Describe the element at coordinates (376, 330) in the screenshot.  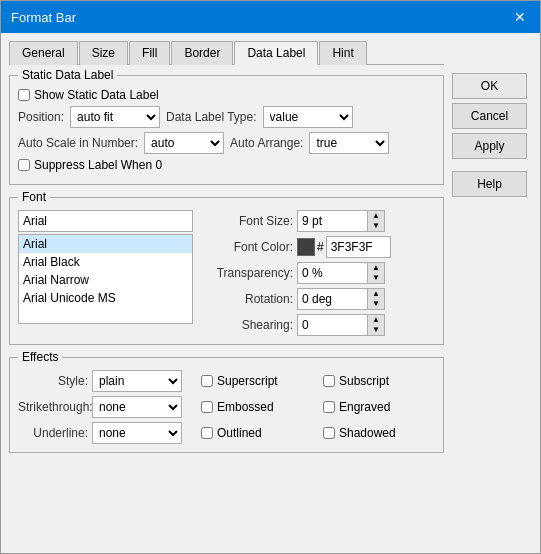
I see `shearing-down-button: ▼` at that location.